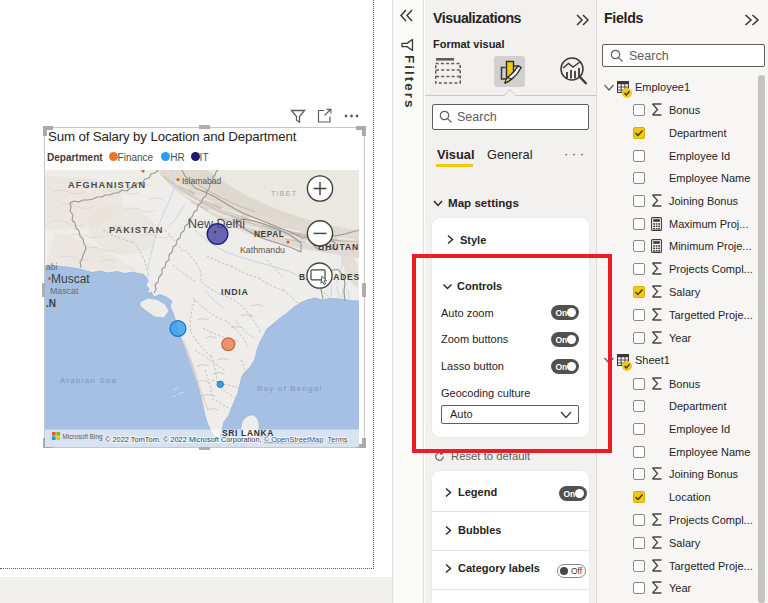 The width and height of the screenshot is (768, 603). I want to click on svg-text: Kathmandu, so click(262, 250).